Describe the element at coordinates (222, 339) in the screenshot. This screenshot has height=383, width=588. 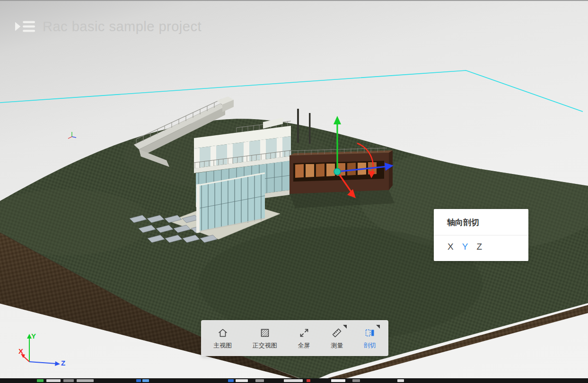
I see `toolbar-item-home-view: 主视图` at that location.